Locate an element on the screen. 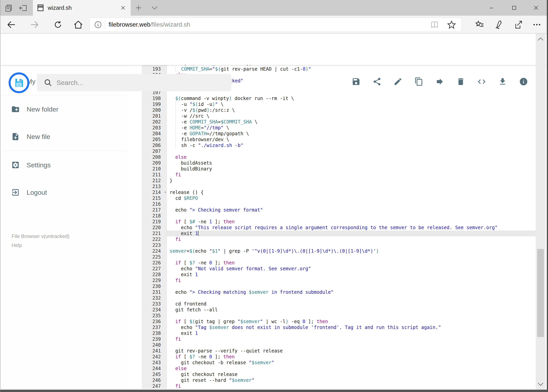 The image size is (548, 392). favorite-star-icon is located at coordinates (452, 25).